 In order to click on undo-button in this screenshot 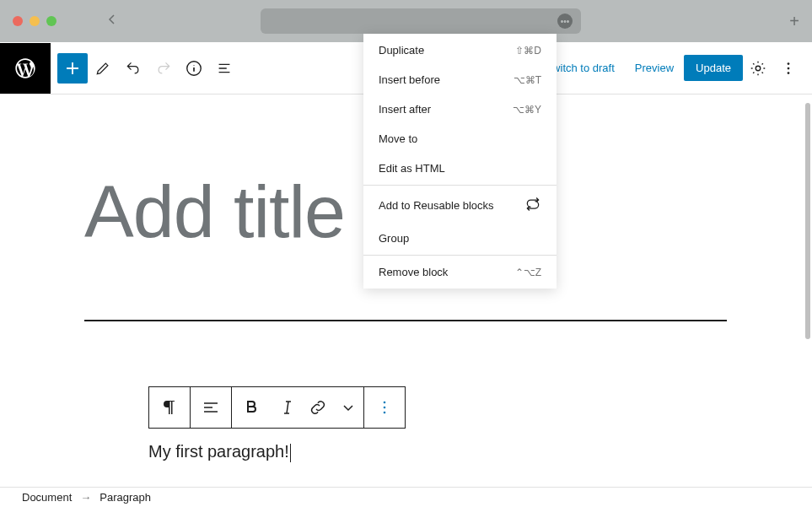, I will do `click(133, 68)`.